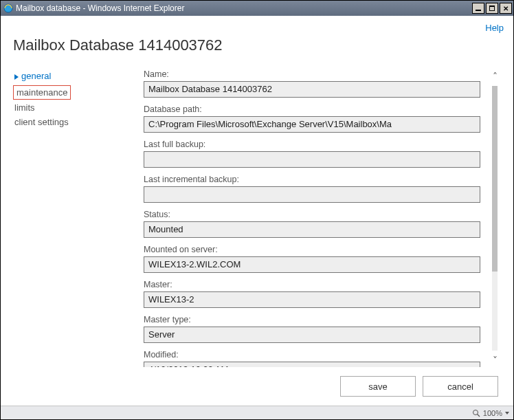 This screenshot has width=514, height=420. I want to click on close-button: ✕, so click(506, 8).